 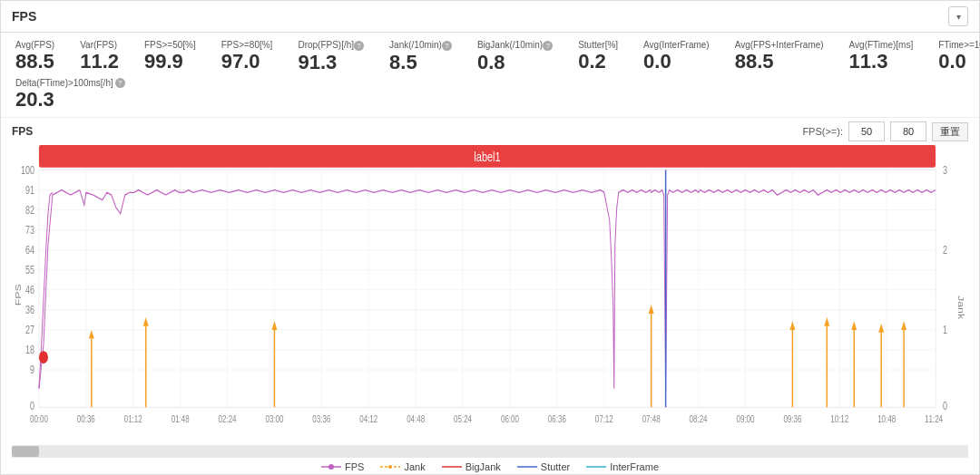 What do you see at coordinates (330, 45) in the screenshot?
I see `stat-label: Drop(FPS)[/h]?` at bounding box center [330, 45].